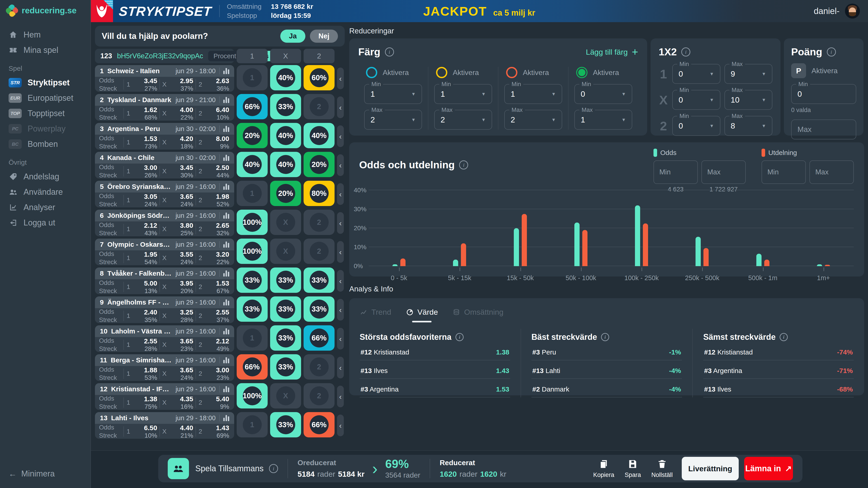 The height and width of the screenshot is (488, 868). I want to click on pick-button-2: 40%, so click(319, 135).